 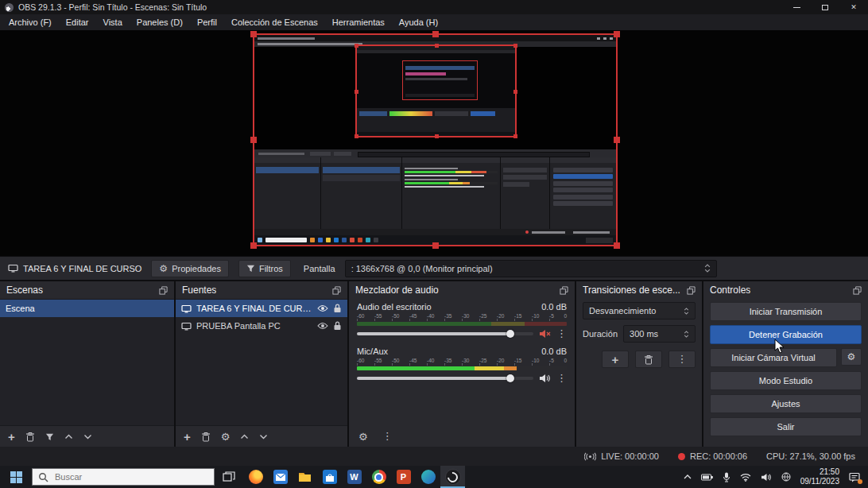 I want to click on transitions-panel-header: Transiciones de esce..., so click(x=639, y=290).